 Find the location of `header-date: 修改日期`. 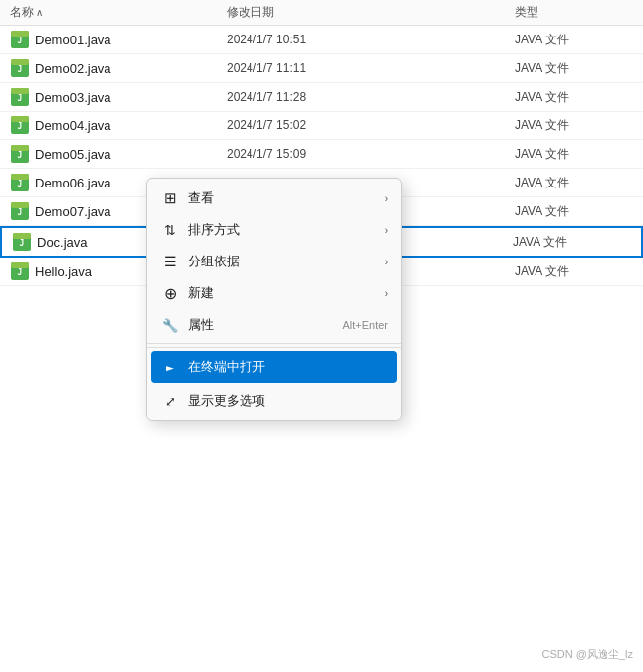

header-date: 修改日期 is located at coordinates (371, 12).